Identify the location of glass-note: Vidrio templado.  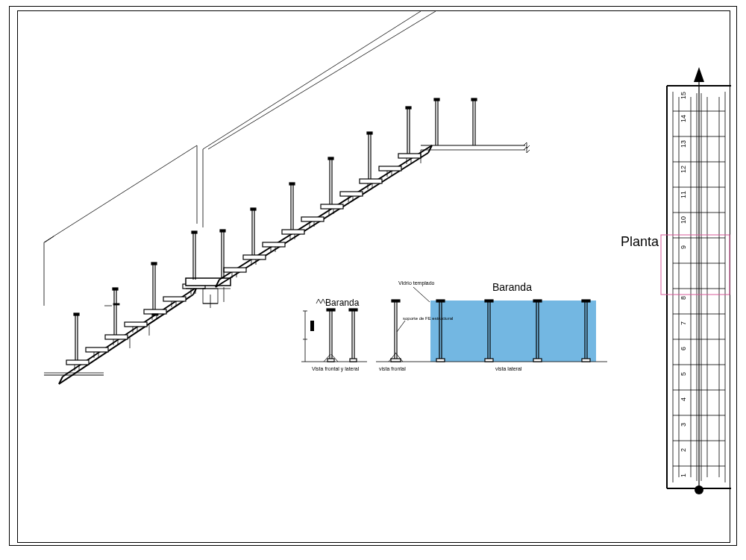
(416, 283).